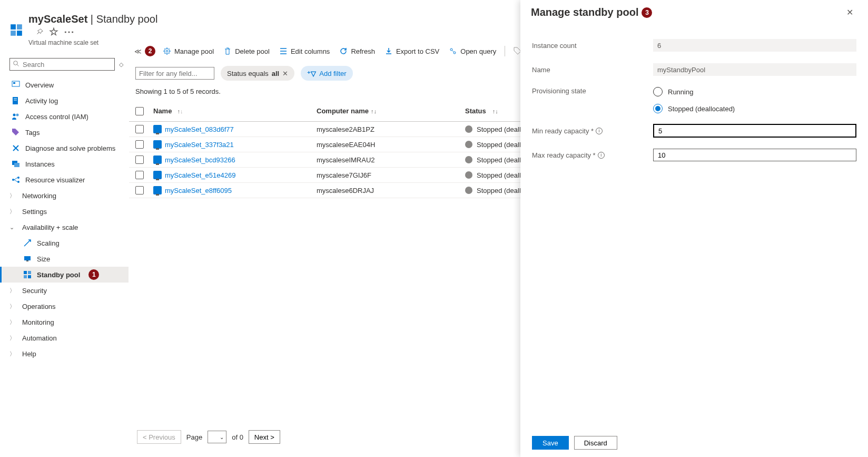 The image size is (868, 457). Describe the element at coordinates (64, 85) in the screenshot. I see `sidebar-item-overview: Overview` at that location.